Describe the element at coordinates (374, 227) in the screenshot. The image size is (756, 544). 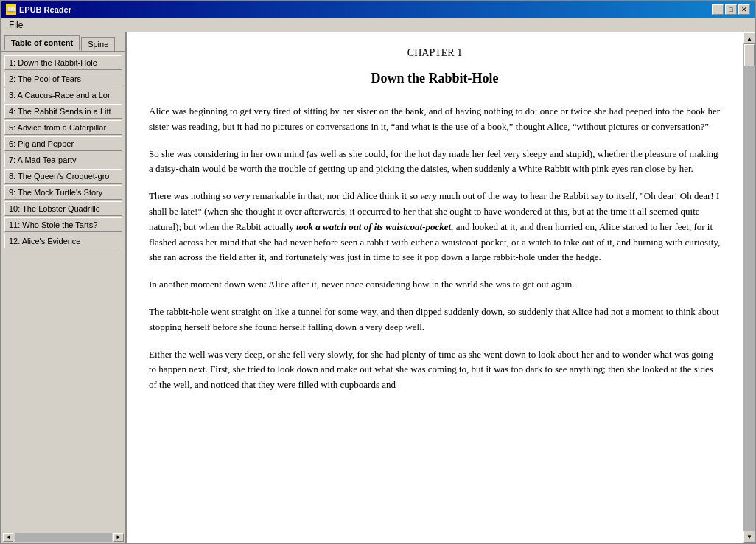
I see `bold-italic-watch: took a watch out of its waistcoat-pocket…` at that location.